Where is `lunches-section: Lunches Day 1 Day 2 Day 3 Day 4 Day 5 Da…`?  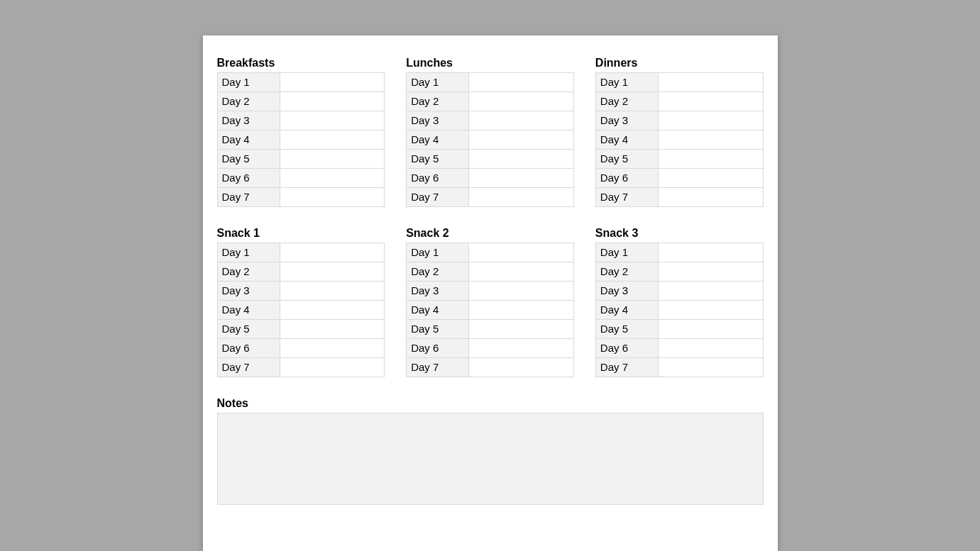 lunches-section: Lunches Day 1 Day 2 Day 3 Day 4 Day 5 Da… is located at coordinates (490, 132).